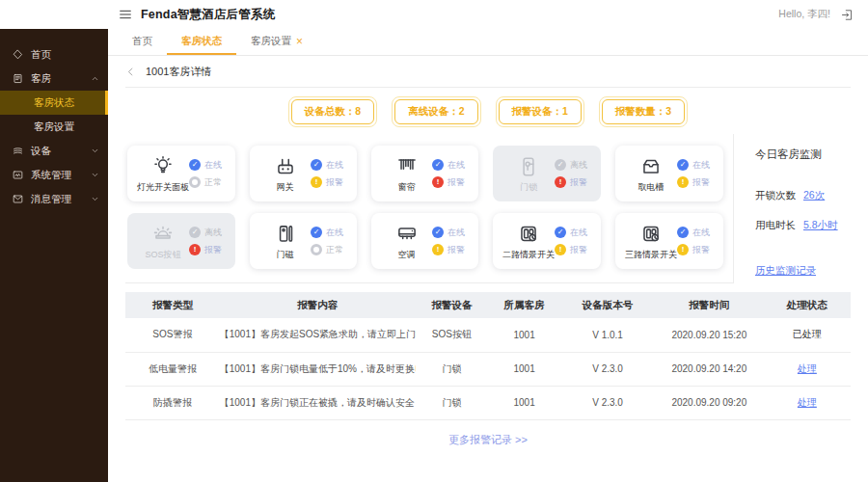 This screenshot has height=482, width=868. I want to click on back-icon, so click(131, 71).